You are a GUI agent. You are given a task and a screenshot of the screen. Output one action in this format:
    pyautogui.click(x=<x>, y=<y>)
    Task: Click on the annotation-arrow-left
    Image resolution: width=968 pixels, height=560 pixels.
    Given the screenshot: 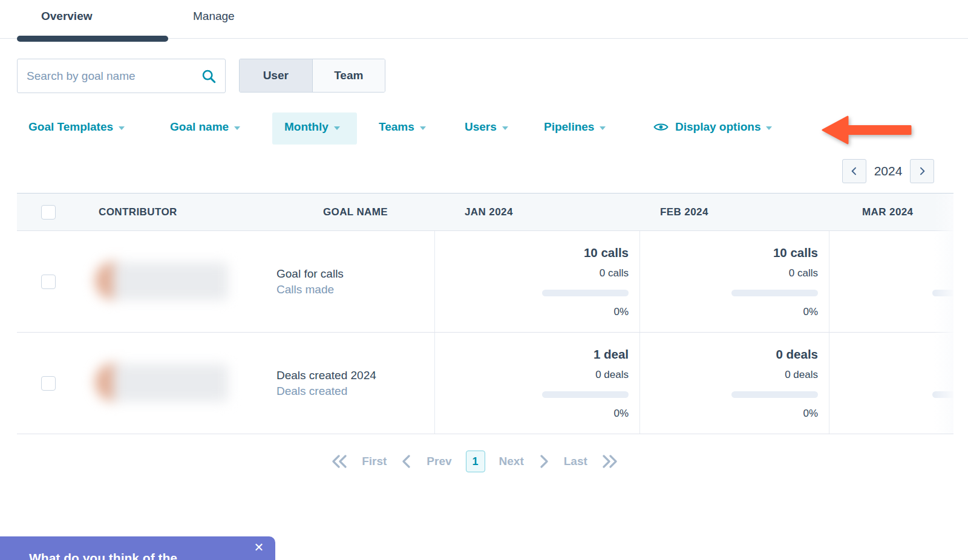 What is the action you would take?
    pyautogui.click(x=868, y=132)
    